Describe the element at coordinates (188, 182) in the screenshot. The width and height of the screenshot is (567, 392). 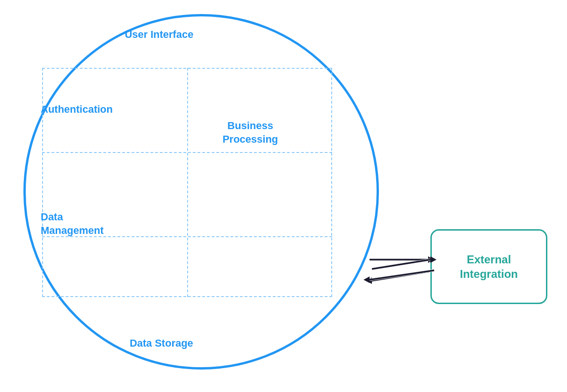
I see `vertical-divider` at that location.